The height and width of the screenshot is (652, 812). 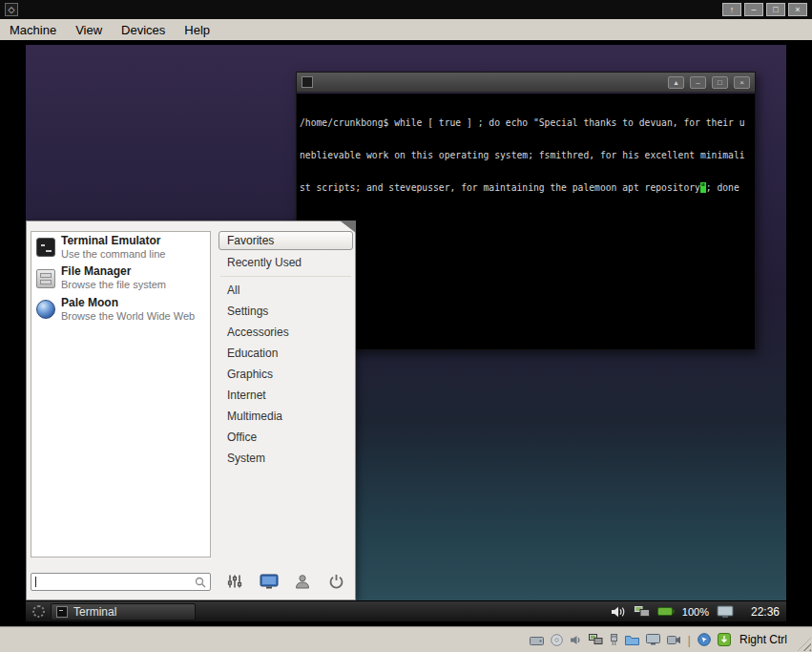 I want to click on category-internet: Internet, so click(x=286, y=395).